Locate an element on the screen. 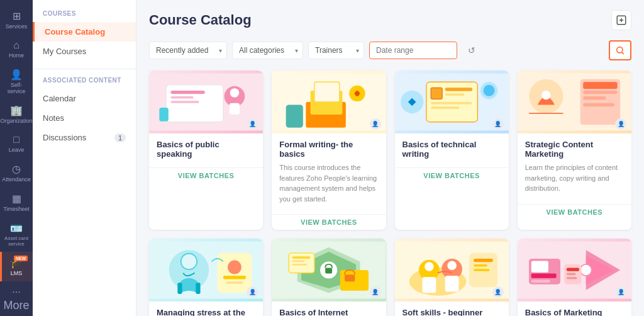  date-range-input is located at coordinates (413, 50).